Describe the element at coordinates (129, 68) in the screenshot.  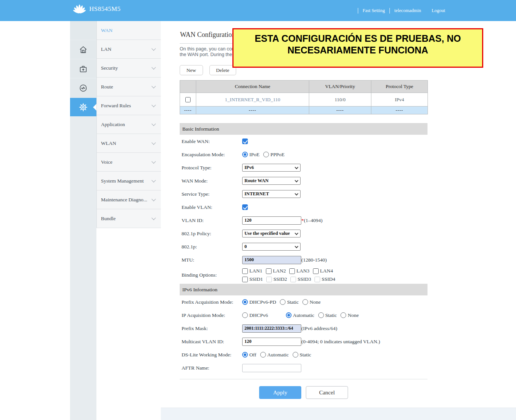
I see `sidebar-item-security: Security` at that location.